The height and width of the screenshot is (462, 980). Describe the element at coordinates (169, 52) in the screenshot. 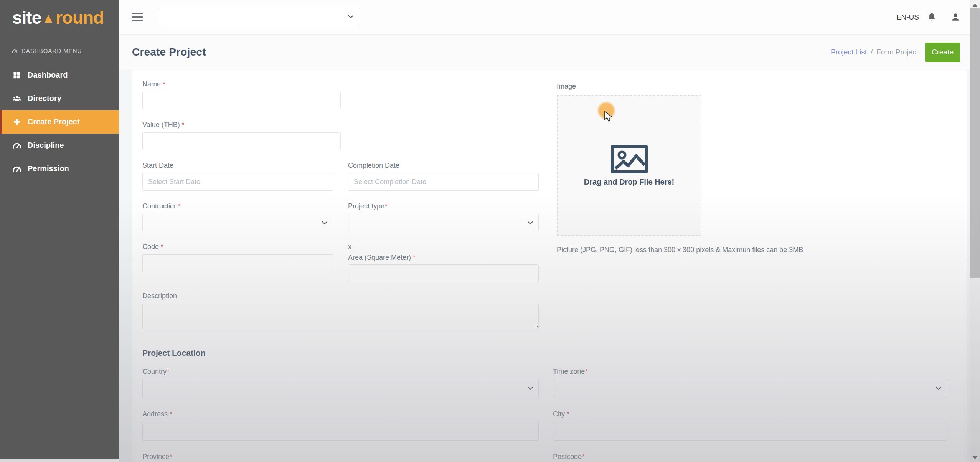

I see `page-title: Create Project` at that location.